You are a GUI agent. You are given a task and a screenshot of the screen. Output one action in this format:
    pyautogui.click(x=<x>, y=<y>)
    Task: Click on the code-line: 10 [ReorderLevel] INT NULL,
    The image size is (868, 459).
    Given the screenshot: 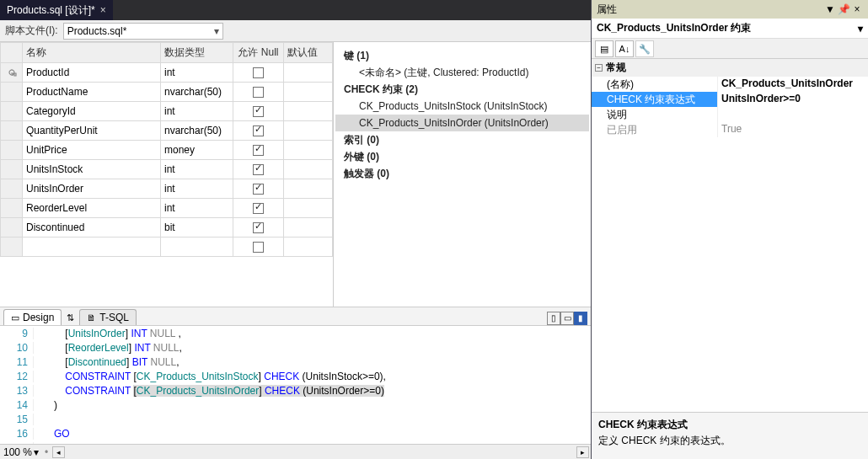 What is the action you would take?
    pyautogui.click(x=295, y=347)
    